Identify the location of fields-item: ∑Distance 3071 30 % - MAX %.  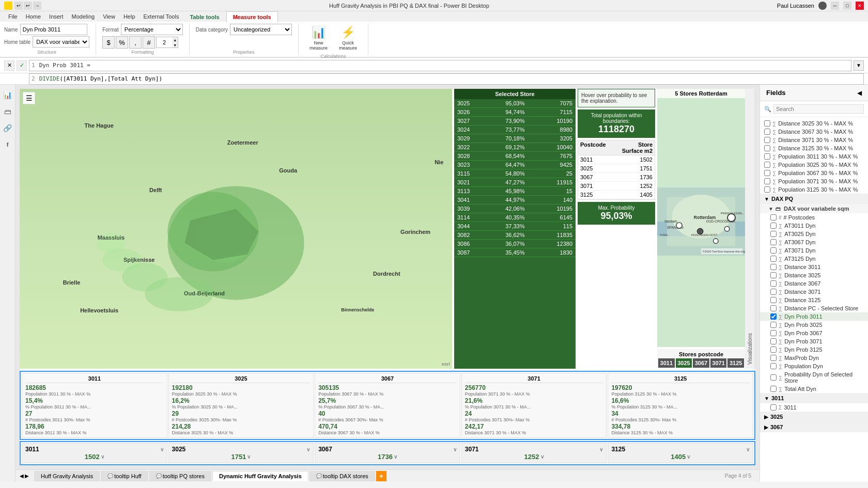
(814, 140).